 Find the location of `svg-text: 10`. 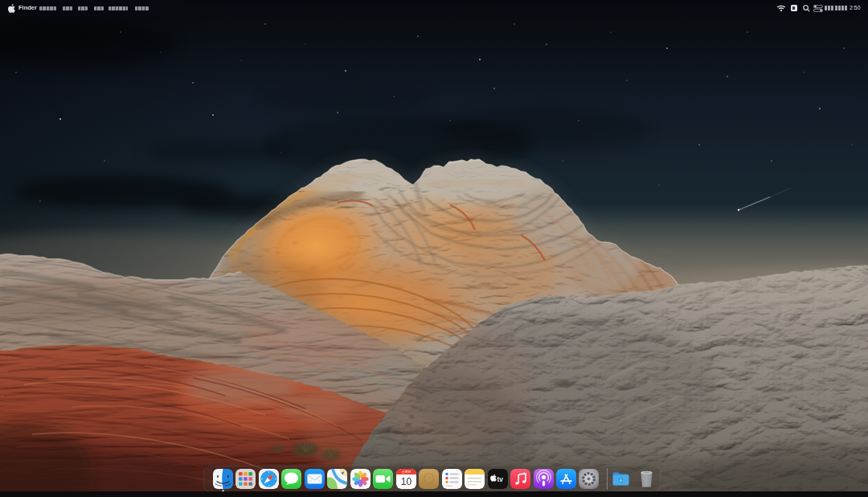

svg-text: 10 is located at coordinates (406, 482).